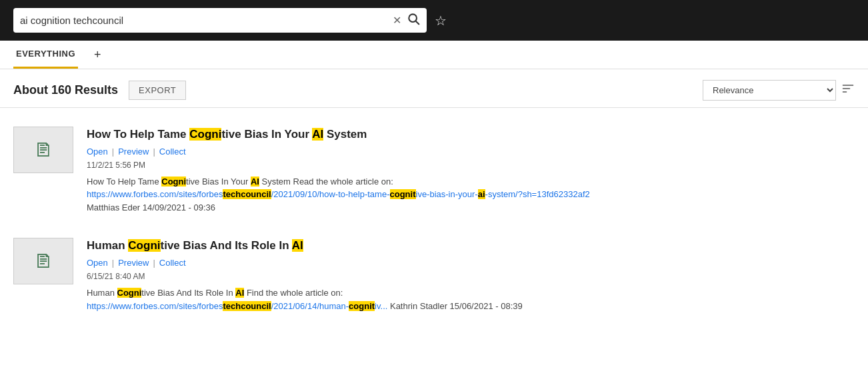  Describe the element at coordinates (434, 55) in the screenshot. I see `tabs-bar: EVERYTHING +` at that location.